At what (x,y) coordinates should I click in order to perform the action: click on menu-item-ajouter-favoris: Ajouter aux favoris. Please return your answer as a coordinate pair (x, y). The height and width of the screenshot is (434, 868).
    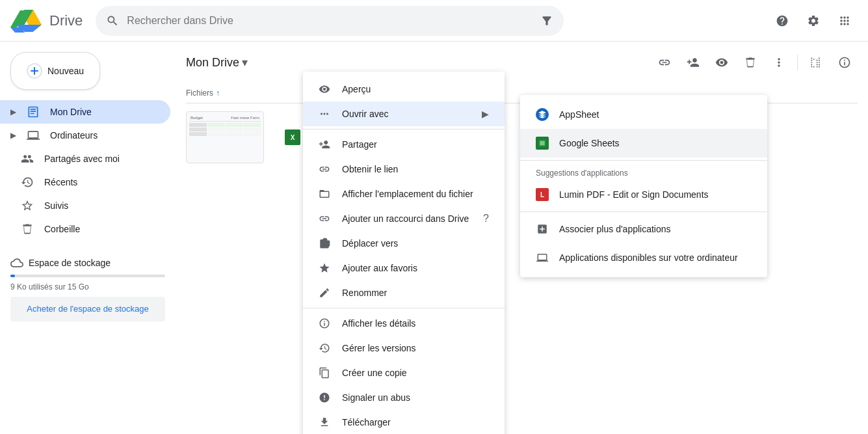
    Looking at the image, I should click on (404, 268).